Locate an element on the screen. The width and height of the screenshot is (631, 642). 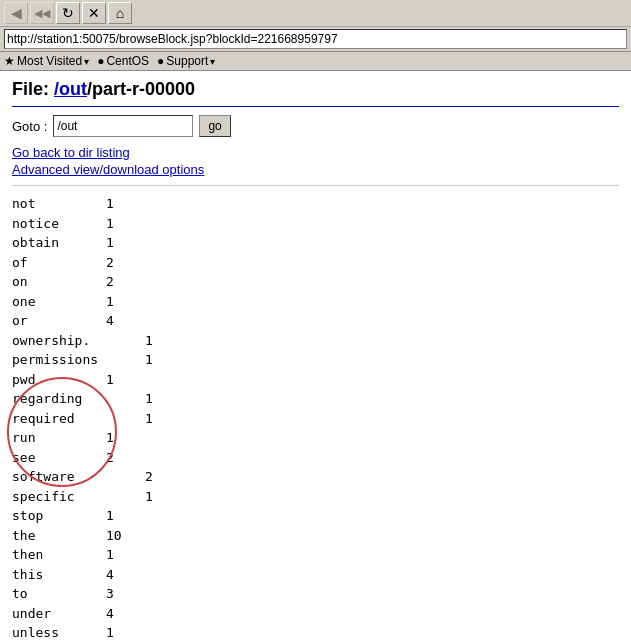
centos-bookmark: ● CentOS is located at coordinates (123, 61).